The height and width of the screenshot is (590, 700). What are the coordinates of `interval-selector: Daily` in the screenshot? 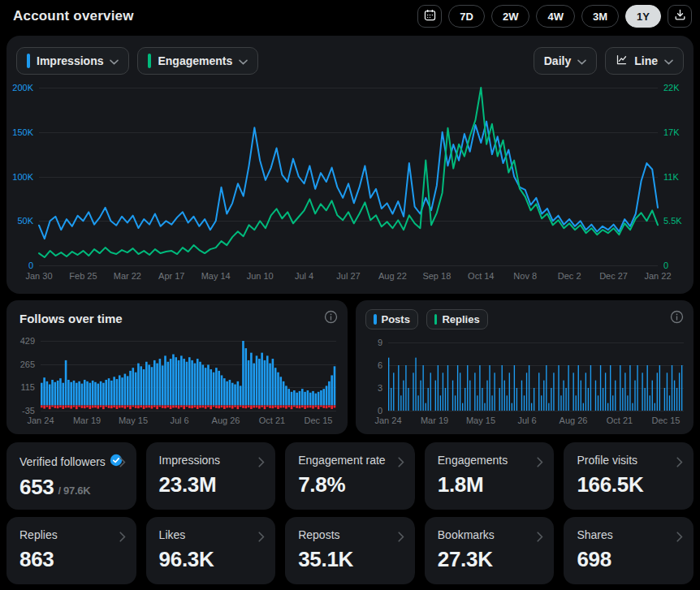 It's located at (565, 61).